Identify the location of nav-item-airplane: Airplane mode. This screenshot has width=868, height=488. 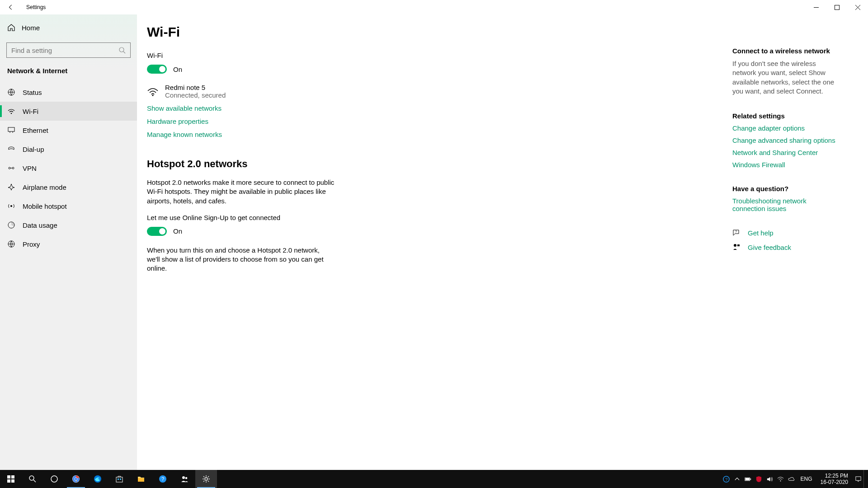
(69, 187).